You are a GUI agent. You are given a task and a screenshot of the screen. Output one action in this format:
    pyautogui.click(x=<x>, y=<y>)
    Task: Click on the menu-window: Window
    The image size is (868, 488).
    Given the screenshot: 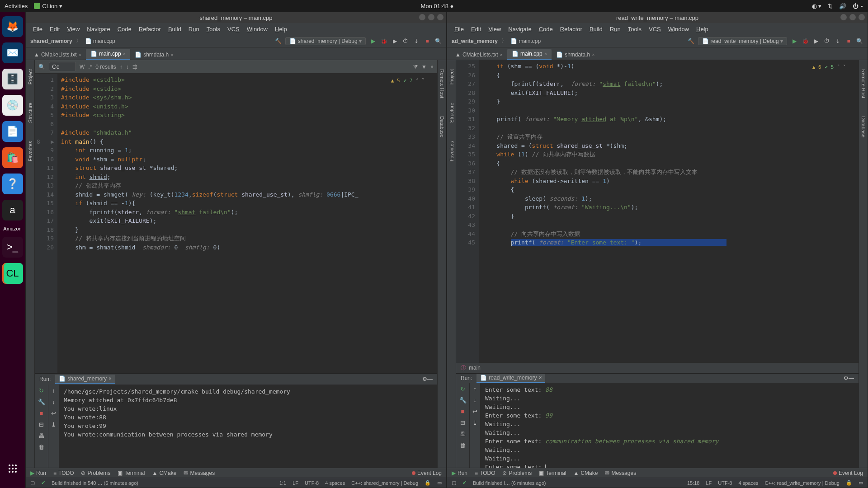 What is the action you would take?
    pyautogui.click(x=257, y=29)
    